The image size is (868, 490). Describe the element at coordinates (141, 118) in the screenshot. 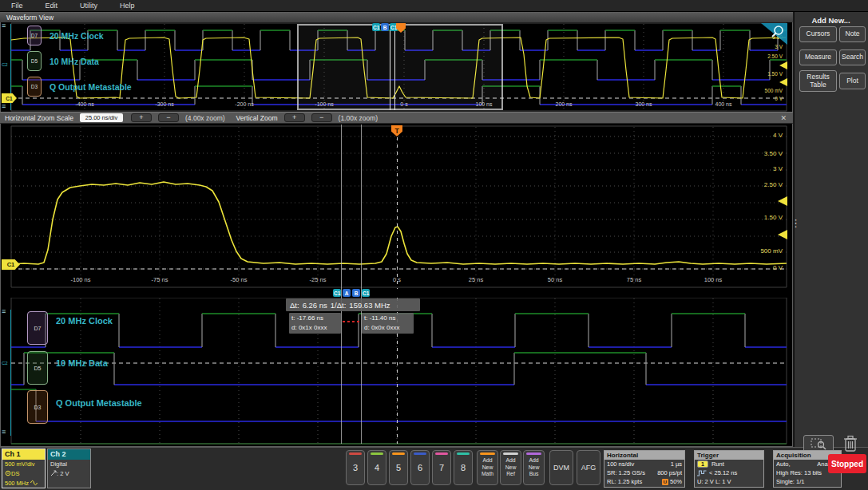

I see `h-zoom-plus-button: +` at that location.